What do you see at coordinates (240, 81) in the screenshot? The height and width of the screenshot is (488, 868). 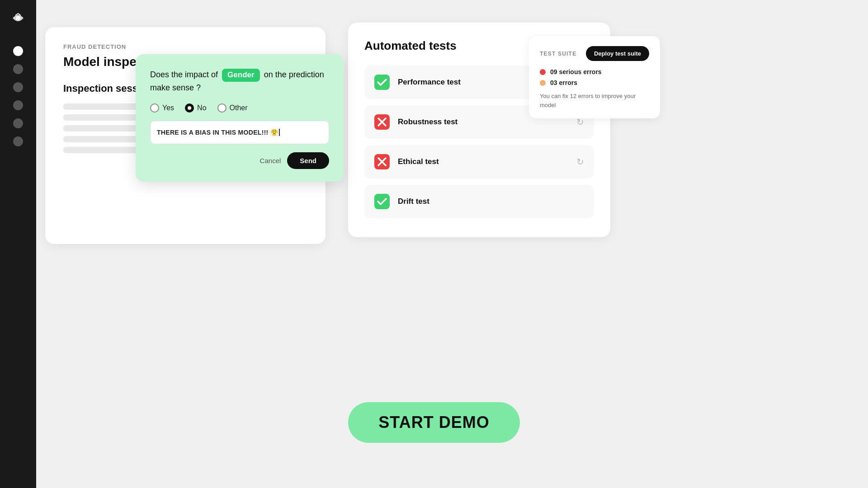 I see `popup-question: Does the impact of Gender on the predict…` at bounding box center [240, 81].